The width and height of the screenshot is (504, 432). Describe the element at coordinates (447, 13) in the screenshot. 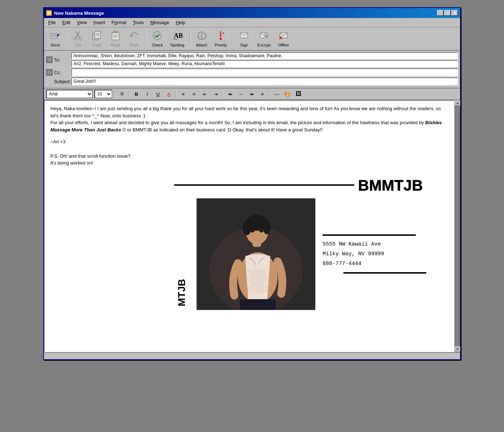

I see `maximize-button: □` at that location.